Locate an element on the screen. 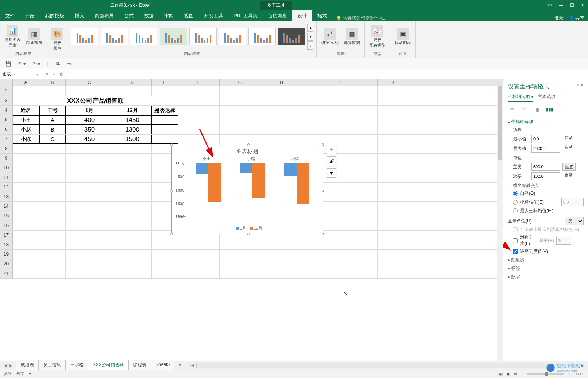 Image resolution: width=588 pixels, height=384 pixels. cell: 1月 is located at coordinates (89, 110).